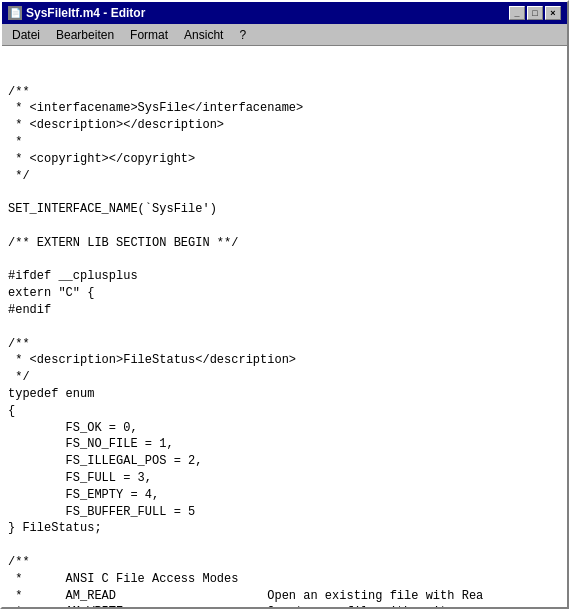  What do you see at coordinates (284, 126) in the screenshot?
I see `code-line: * <description></description>` at bounding box center [284, 126].